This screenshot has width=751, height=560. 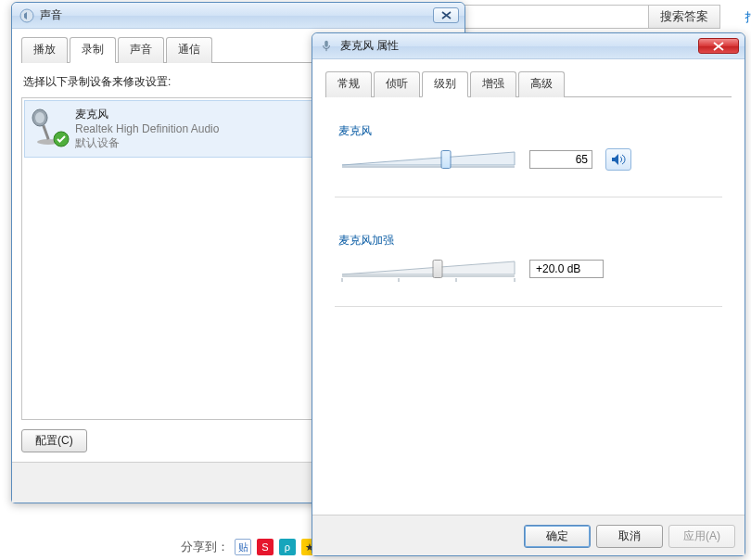 I want to click on microphone-small-icon, so click(x=327, y=46).